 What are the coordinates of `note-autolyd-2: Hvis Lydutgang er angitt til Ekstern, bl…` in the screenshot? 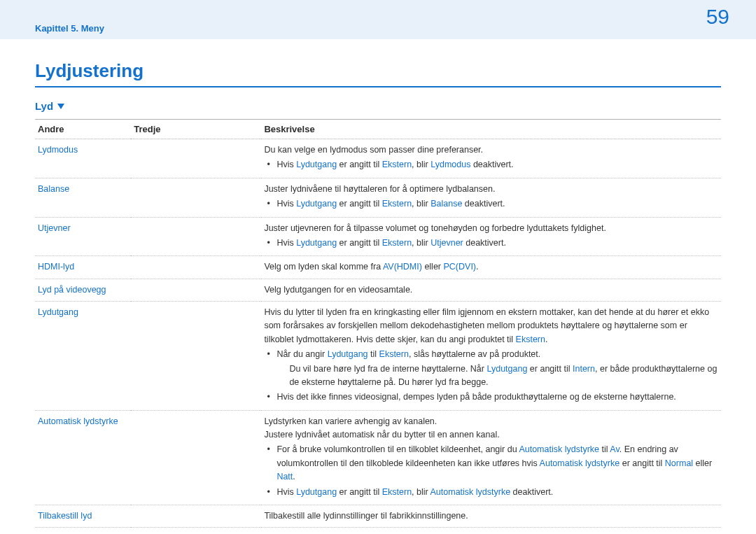 It's located at (491, 493).